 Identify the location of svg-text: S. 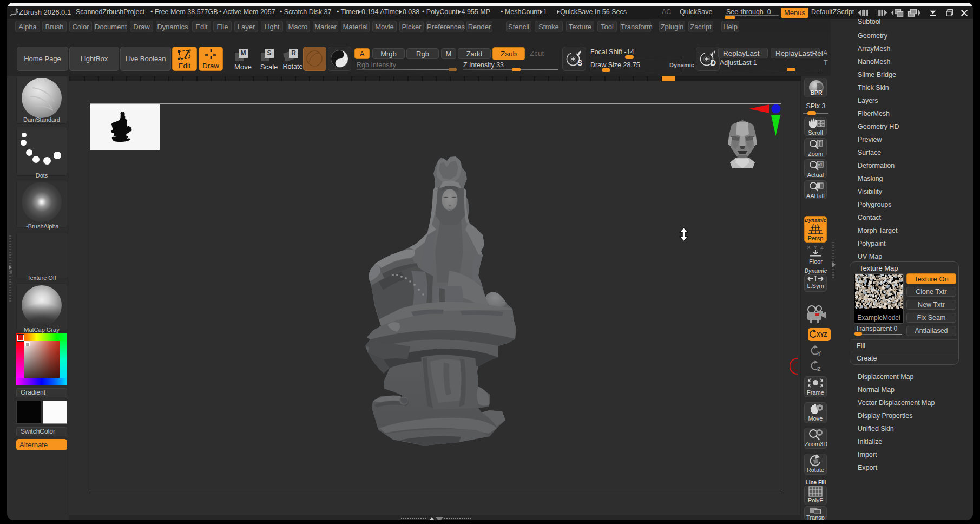
(580, 63).